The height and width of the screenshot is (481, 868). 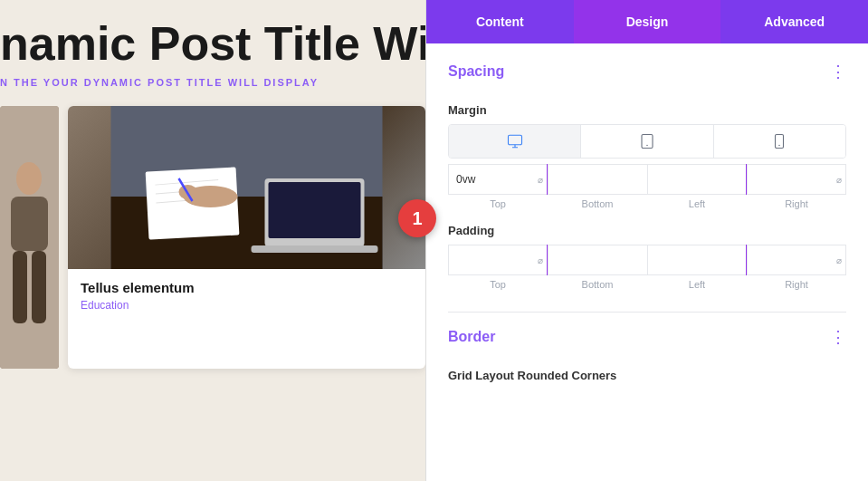 What do you see at coordinates (647, 230) in the screenshot?
I see `padding-label: Padding` at bounding box center [647, 230].